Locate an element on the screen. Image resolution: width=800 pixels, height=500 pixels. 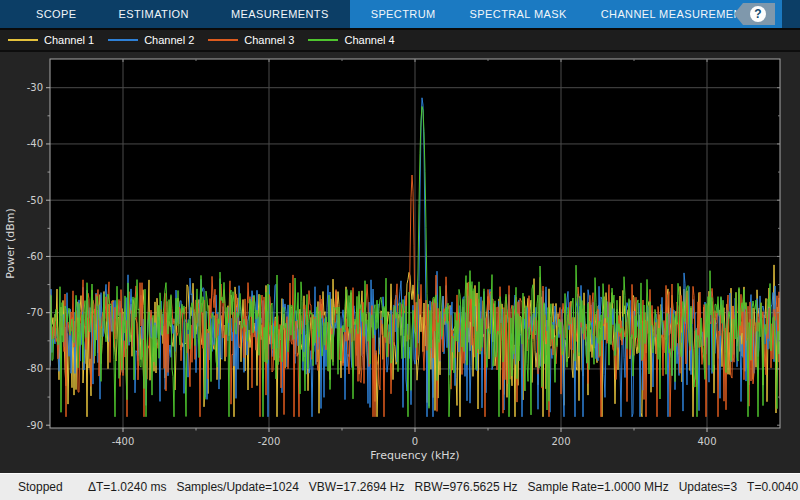
toolstrip-tab-bar: SCOPE ESTIMATION MEASUREMENTS SPECTRUM S… is located at coordinates (400, 14).